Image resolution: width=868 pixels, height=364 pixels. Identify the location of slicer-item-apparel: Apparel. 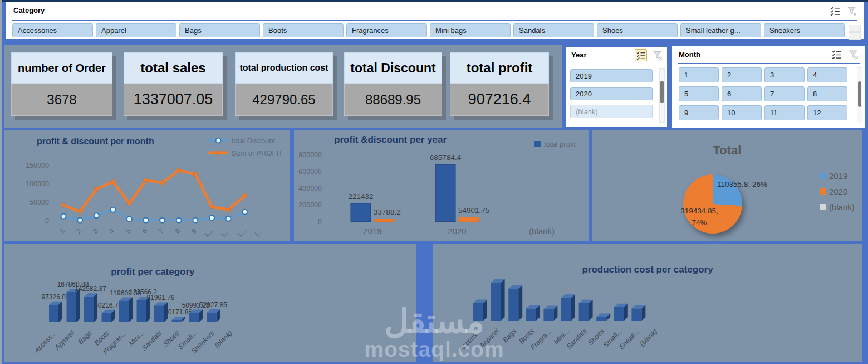
(136, 30).